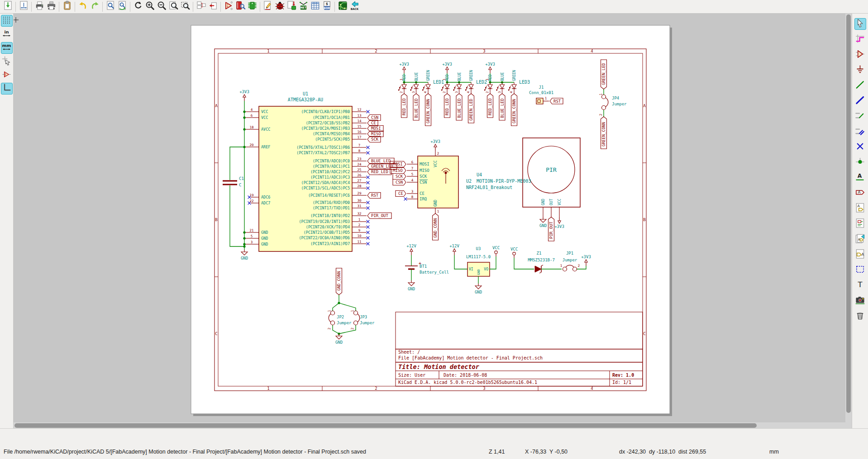 This screenshot has height=459, width=868. I want to click on horizontal-scrollbar-thumb, so click(386, 426).